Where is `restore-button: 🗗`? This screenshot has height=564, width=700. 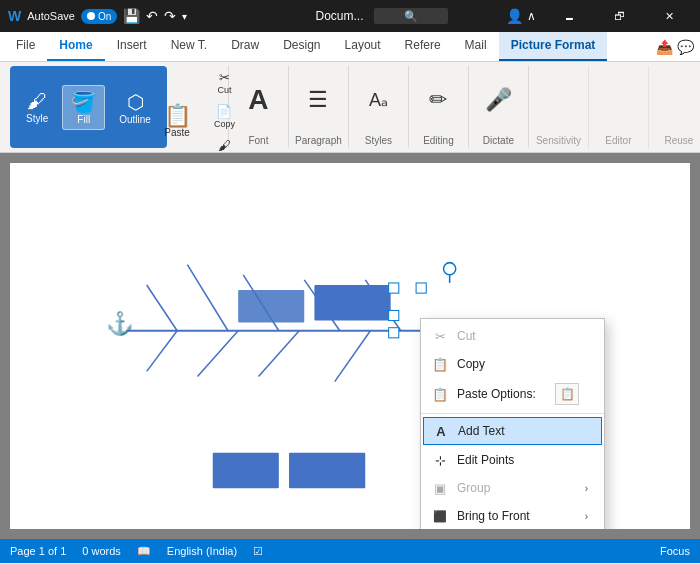
restore-button: 🗗 is located at coordinates (619, 16).